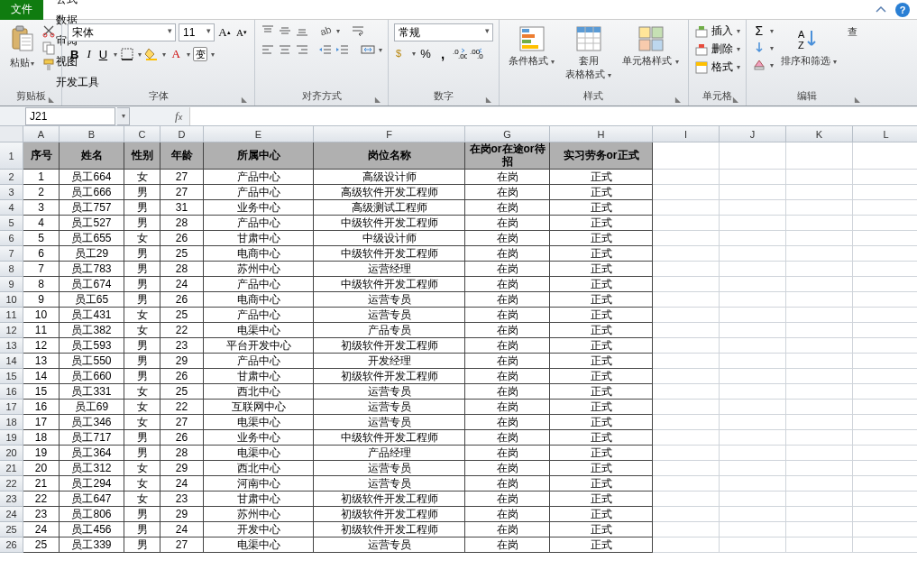  What do you see at coordinates (92, 193) in the screenshot?
I see `cell-B3: 员工666` at bounding box center [92, 193].